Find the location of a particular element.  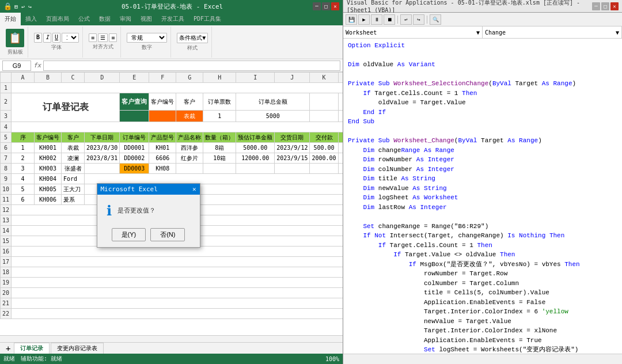

col-header-d: D is located at coordinates (103, 78).